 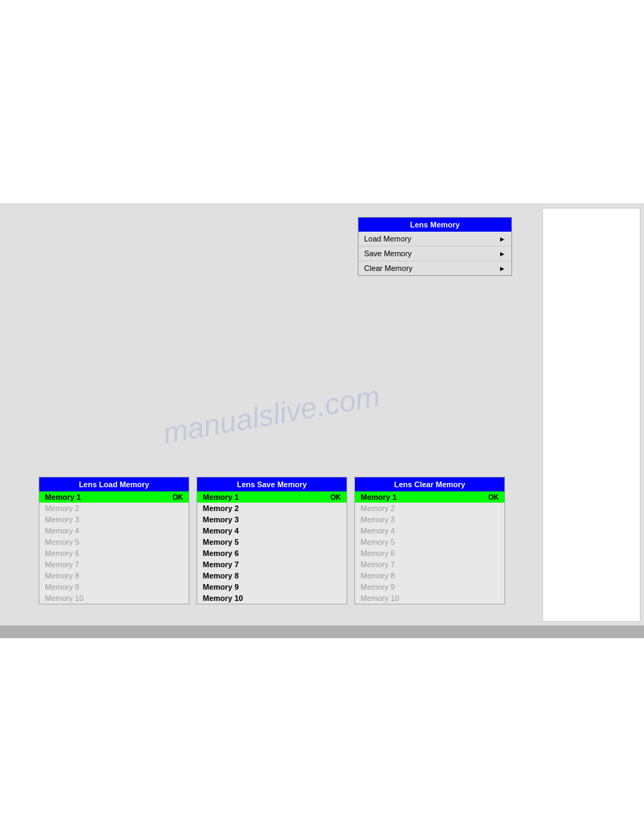 What do you see at coordinates (272, 497) in the screenshot?
I see `save-memory-row-1: Memory 1 OK` at bounding box center [272, 497].